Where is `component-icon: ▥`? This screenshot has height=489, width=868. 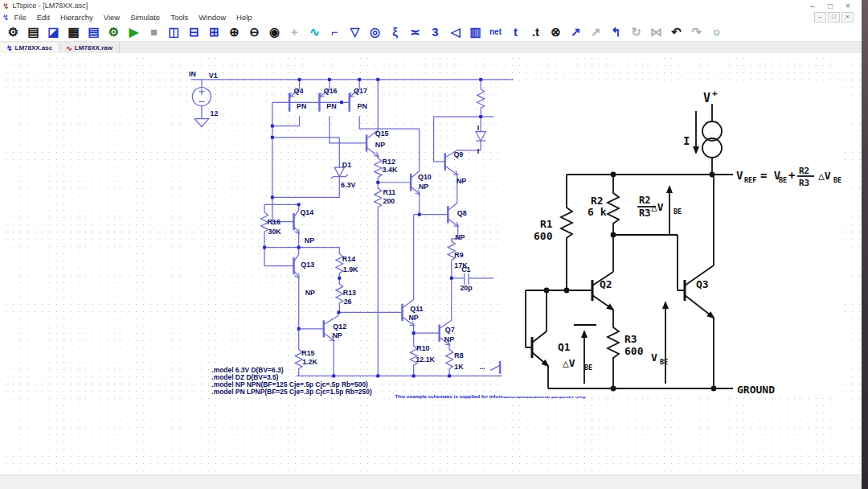 component-icon: ▥ is located at coordinates (476, 32).